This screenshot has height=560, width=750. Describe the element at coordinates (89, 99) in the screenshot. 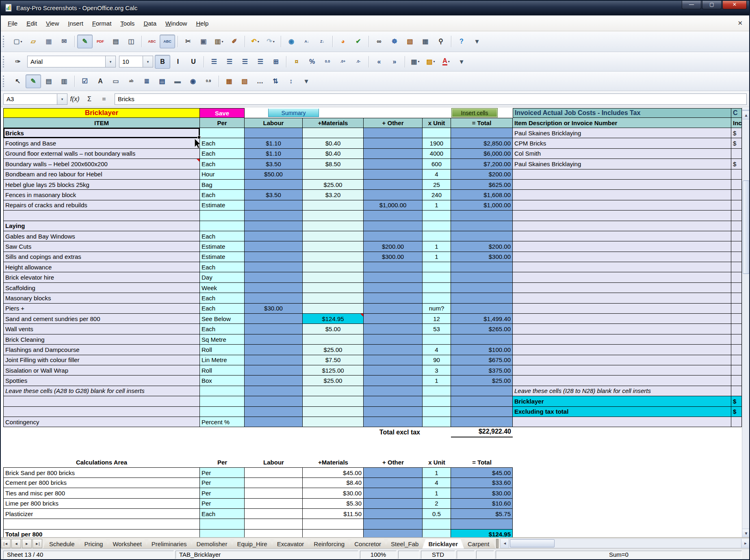

I see `sum-icon: Σ` at that location.